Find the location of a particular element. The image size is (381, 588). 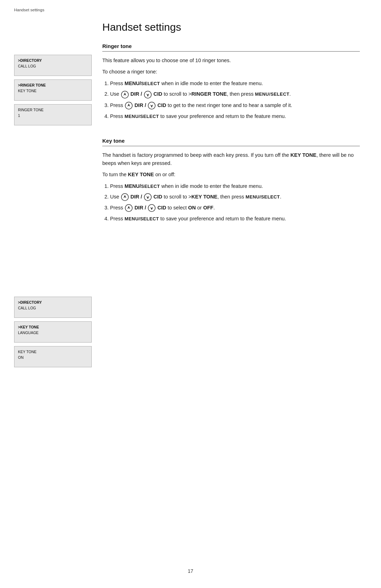

ringer-tone-step-4: Press MENU/SELECT to save your preferenc… is located at coordinates (235, 116).